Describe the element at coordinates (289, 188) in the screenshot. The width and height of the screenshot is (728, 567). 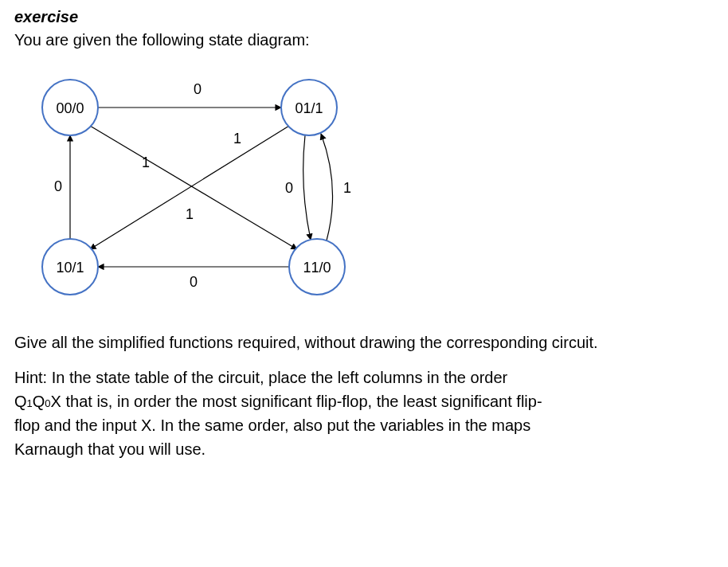
I see `edge-label-01-11: 0` at that location.